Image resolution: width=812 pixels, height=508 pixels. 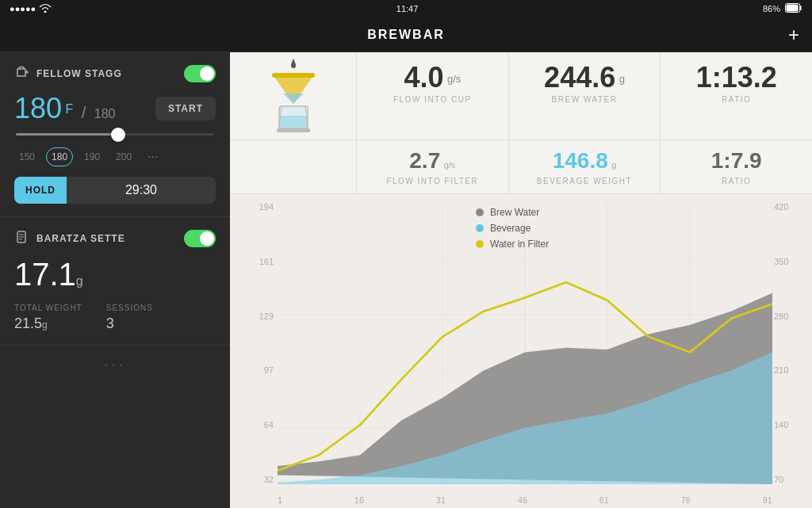 I want to click on x-1: 1, so click(x=280, y=500).